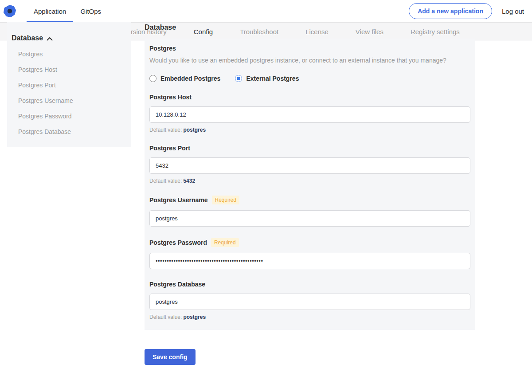 The image size is (532, 392). Describe the element at coordinates (67, 11) in the screenshot. I see `header-tabs: Application GitOps` at that location.